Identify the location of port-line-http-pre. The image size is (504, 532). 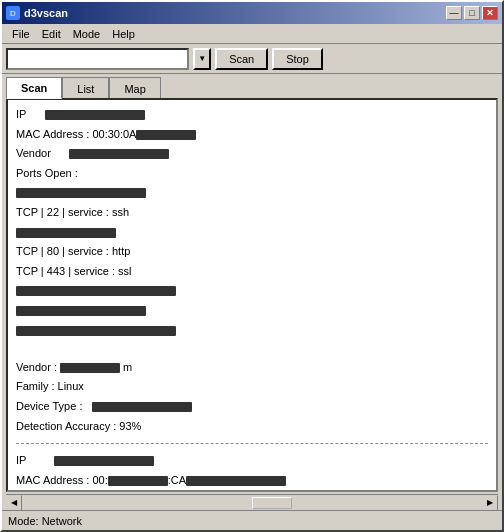
(252, 233).